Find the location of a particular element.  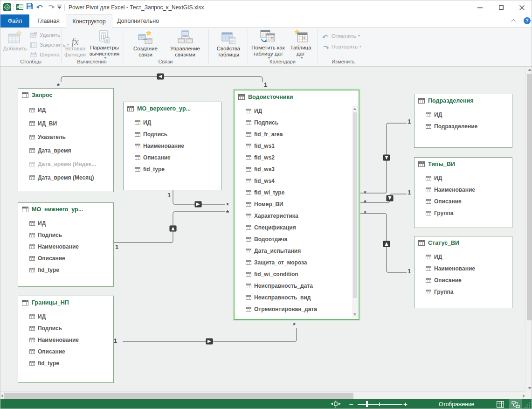

zoom-in-button: + is located at coordinates (406, 404).